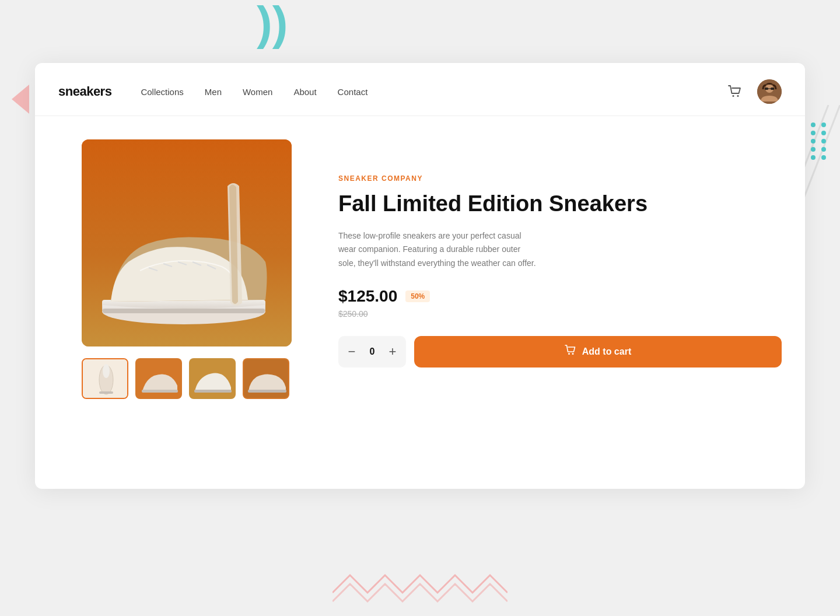  I want to click on quantity-decrease-button: −, so click(352, 352).